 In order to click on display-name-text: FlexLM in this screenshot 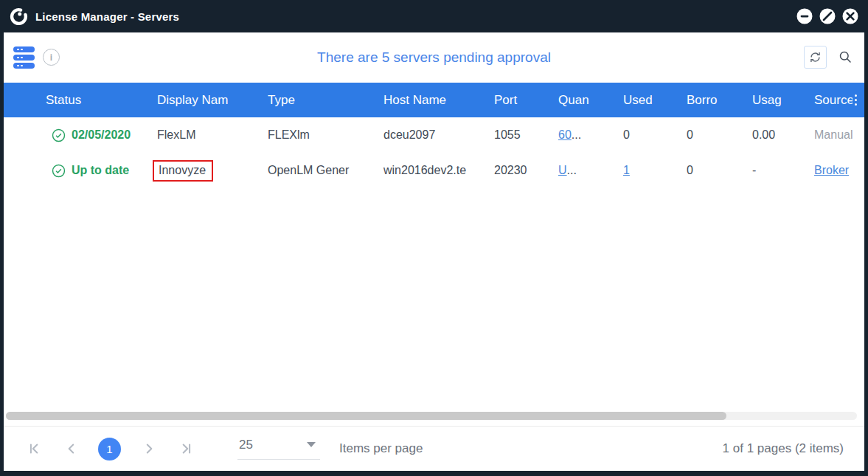, I will do `click(176, 134)`.